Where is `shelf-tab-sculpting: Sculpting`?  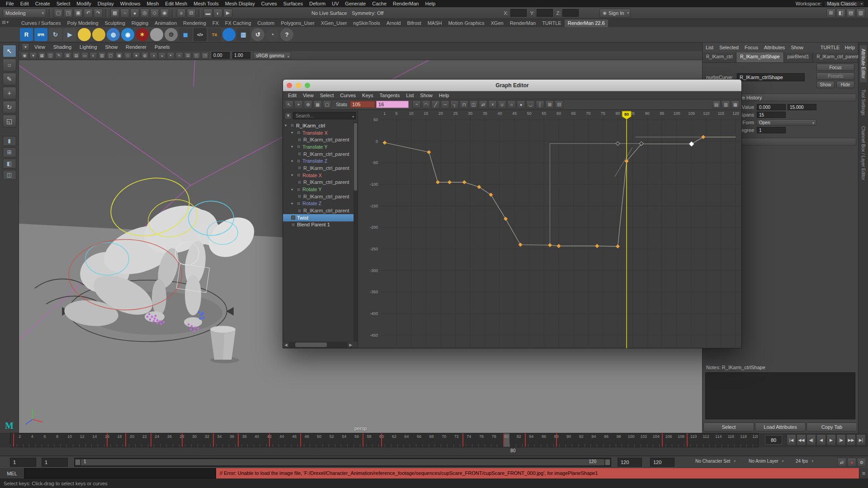 shelf-tab-sculpting: Sculpting is located at coordinates (115, 23).